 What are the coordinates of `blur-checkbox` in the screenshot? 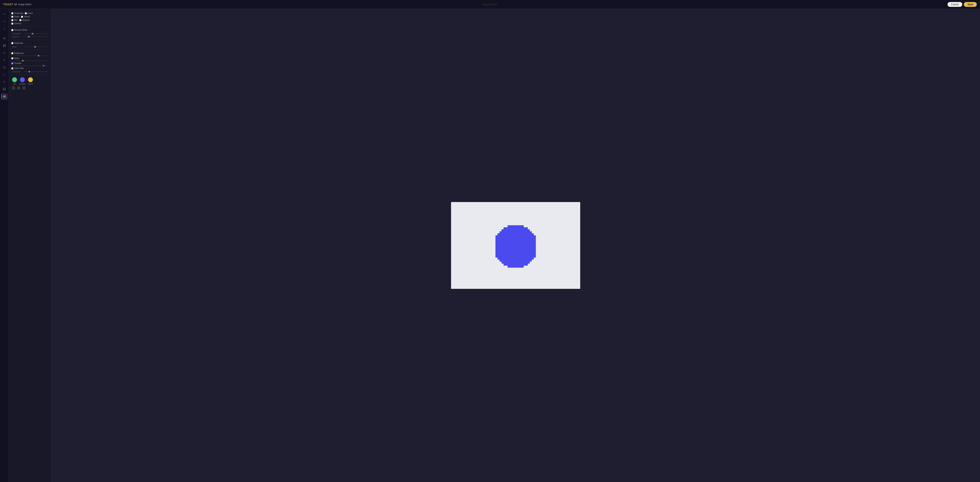 It's located at (12, 20).